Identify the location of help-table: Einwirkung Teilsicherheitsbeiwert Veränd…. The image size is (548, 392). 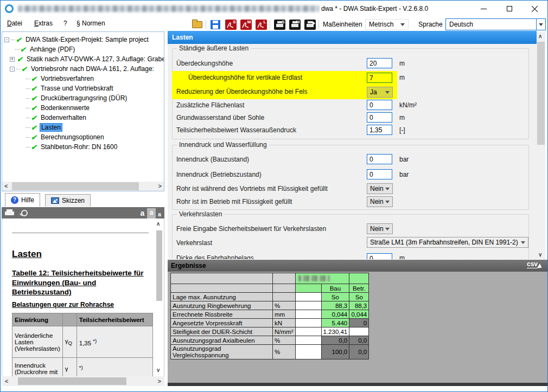
(82, 345).